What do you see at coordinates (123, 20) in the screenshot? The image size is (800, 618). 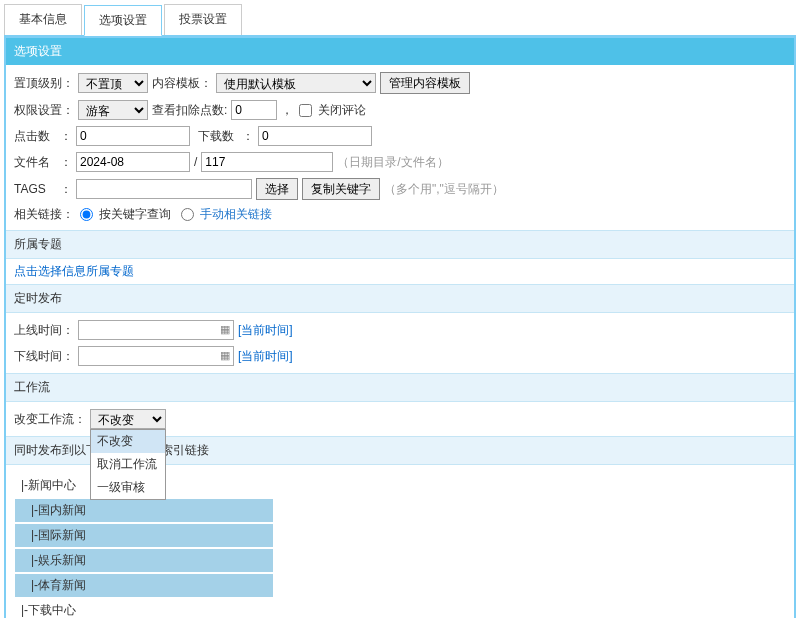 I see `tab-options: 选项设置` at bounding box center [123, 20].